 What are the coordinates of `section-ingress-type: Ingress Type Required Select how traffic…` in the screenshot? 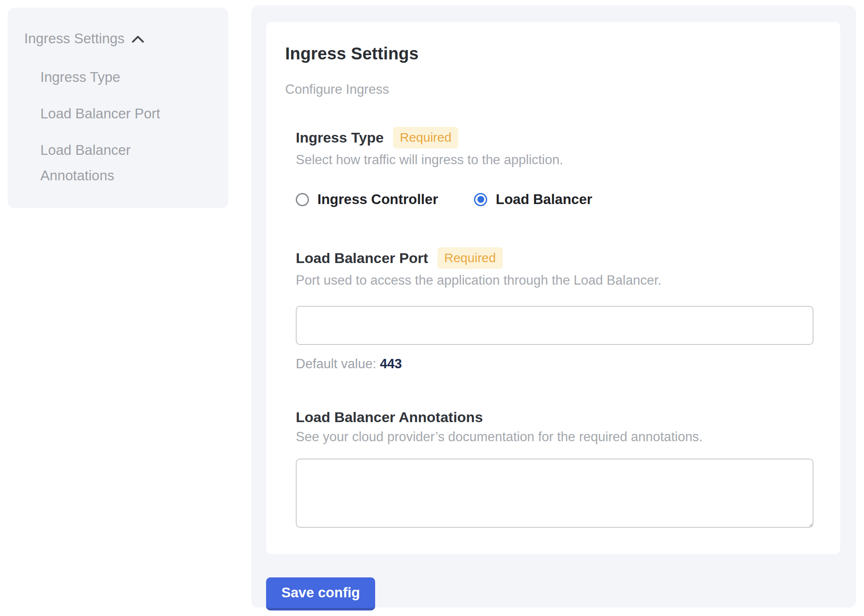 It's located at (555, 167).